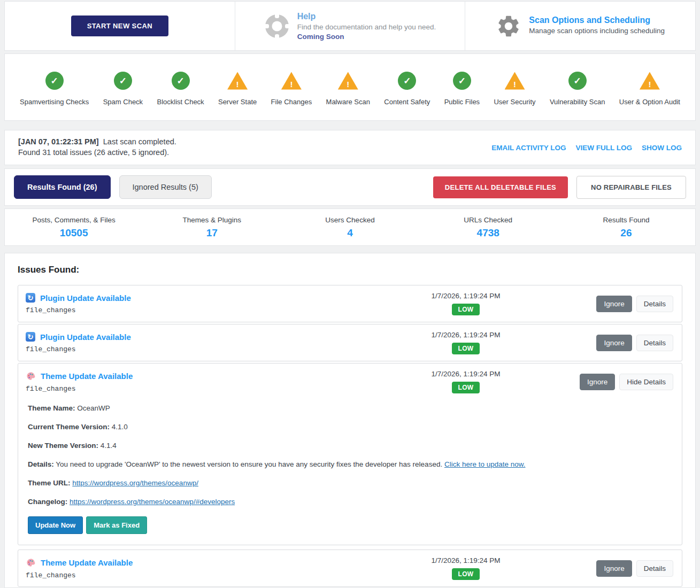 Image resolution: width=700 pixels, height=588 pixels. What do you see at coordinates (120, 26) in the screenshot?
I see `start-new-scan-button: START NEW SCAN` at bounding box center [120, 26].